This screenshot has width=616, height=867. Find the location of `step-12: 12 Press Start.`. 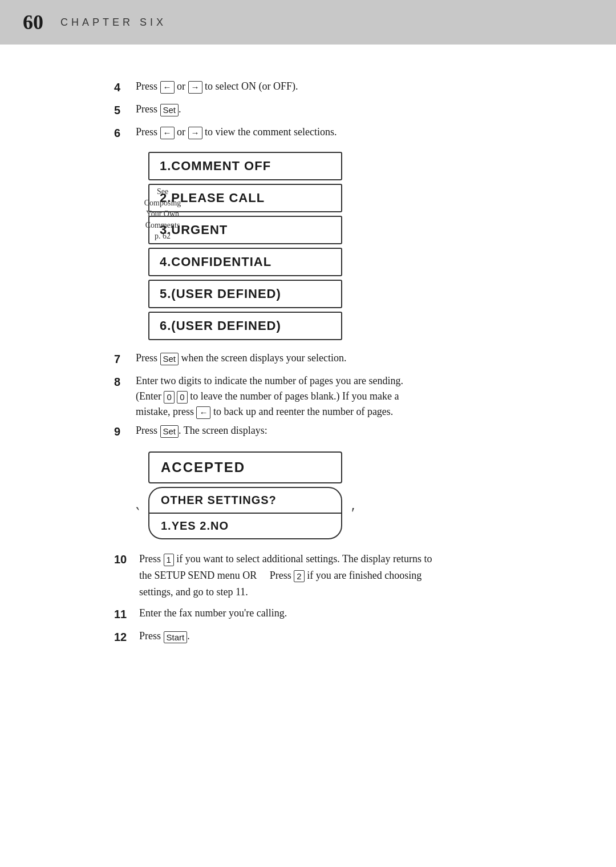

step-12: 12 Press Start. is located at coordinates (337, 637).